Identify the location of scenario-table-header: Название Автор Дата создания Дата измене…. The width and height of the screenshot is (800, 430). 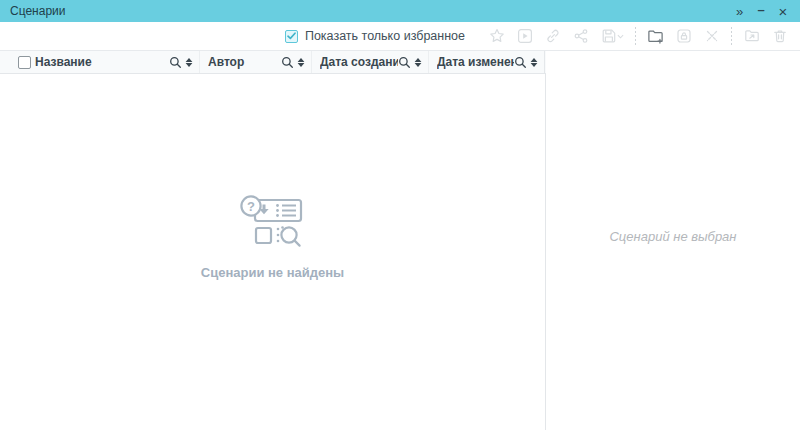
(273, 62).